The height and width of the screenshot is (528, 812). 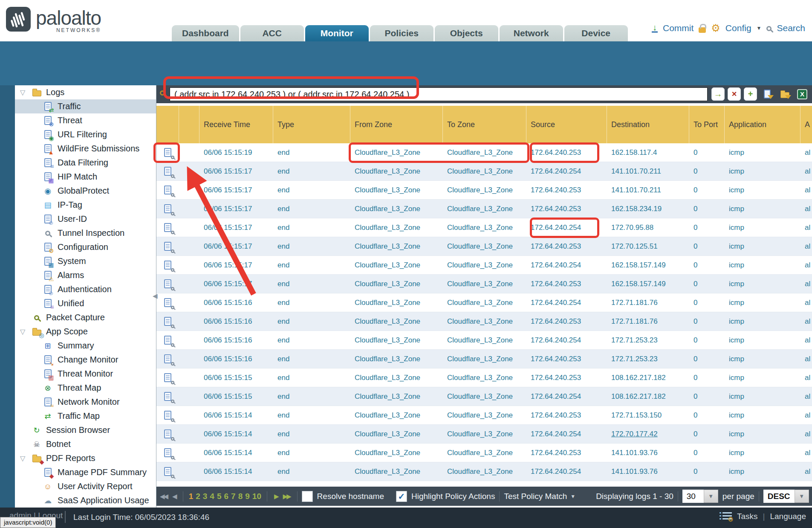 I want to click on column-header-a: A, so click(x=806, y=125).